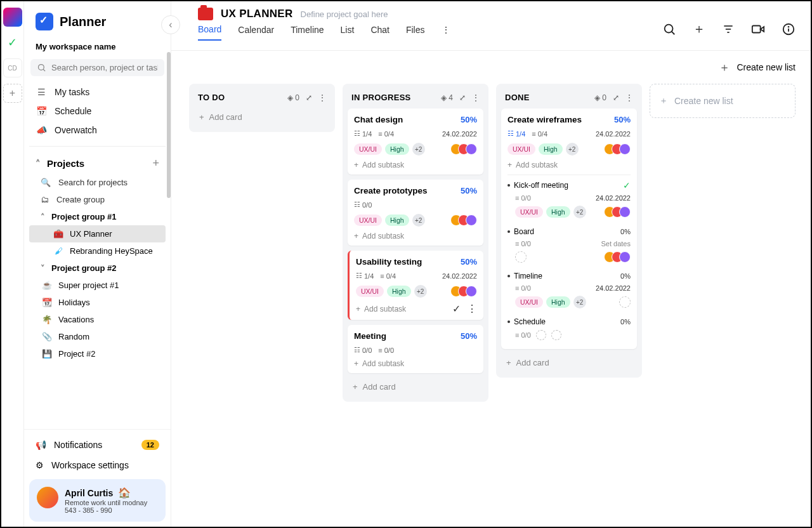  Describe the element at coordinates (106, 503) in the screenshot. I see `user-status: Remote work until modnay` at that location.